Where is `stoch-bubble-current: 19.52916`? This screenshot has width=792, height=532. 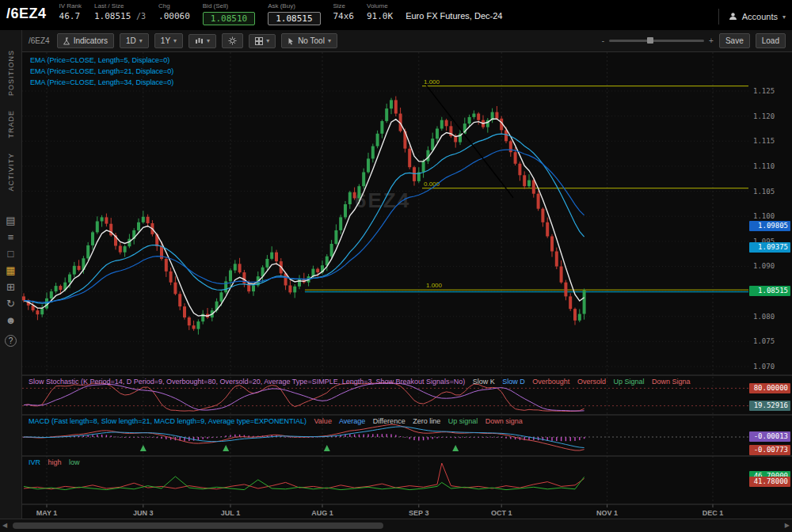 stoch-bubble-current: 19.52916 is located at coordinates (770, 405).